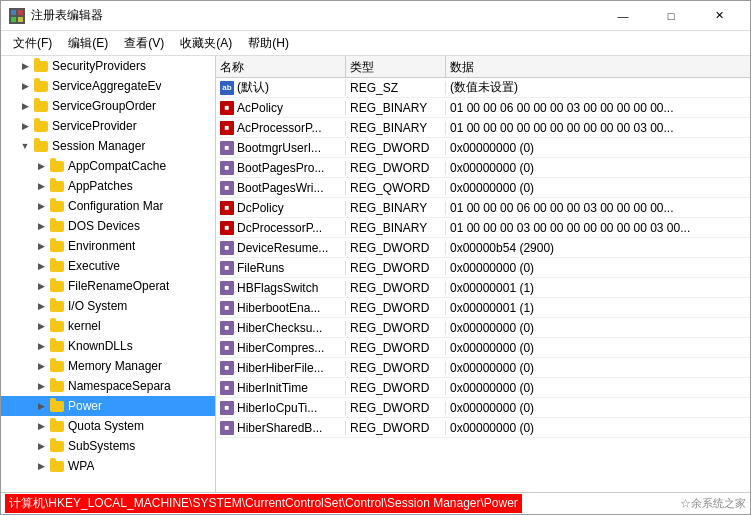 Image resolution: width=751 pixels, height=515 pixels. What do you see at coordinates (88, 44) in the screenshot?
I see `menu-edit: 编辑(E)` at bounding box center [88, 44].